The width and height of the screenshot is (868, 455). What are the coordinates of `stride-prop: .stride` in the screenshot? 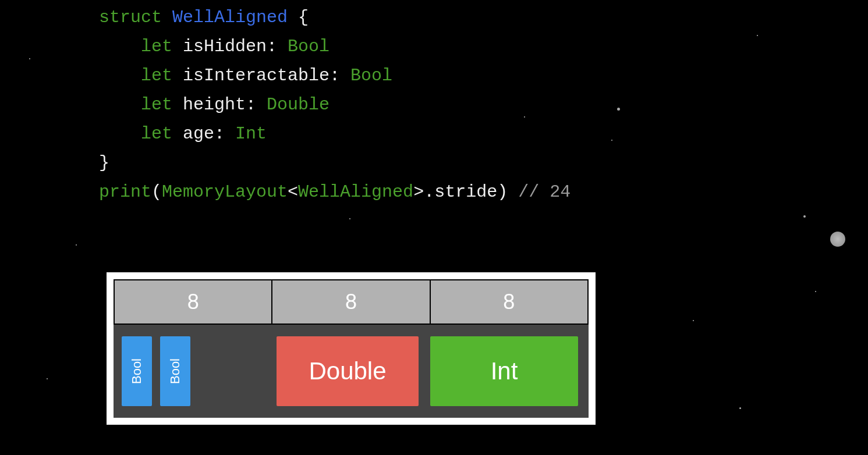 It's located at (460, 192).